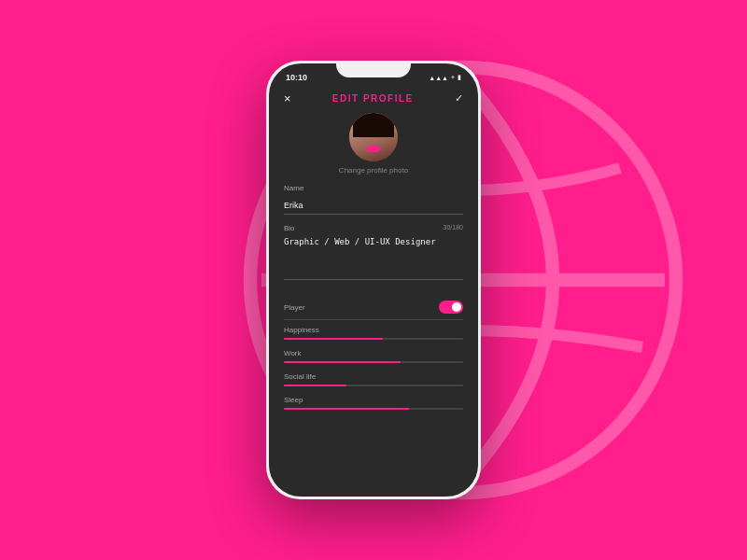  What do you see at coordinates (333, 339) in the screenshot?
I see `happiness-fill` at bounding box center [333, 339].